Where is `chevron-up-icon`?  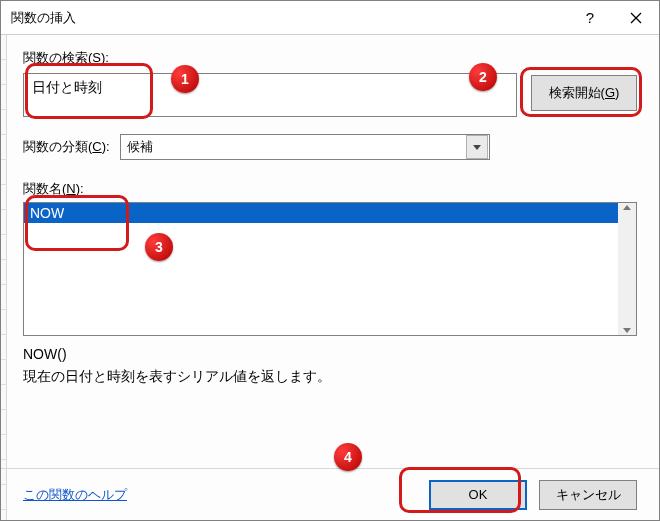 chevron-up-icon is located at coordinates (627, 208).